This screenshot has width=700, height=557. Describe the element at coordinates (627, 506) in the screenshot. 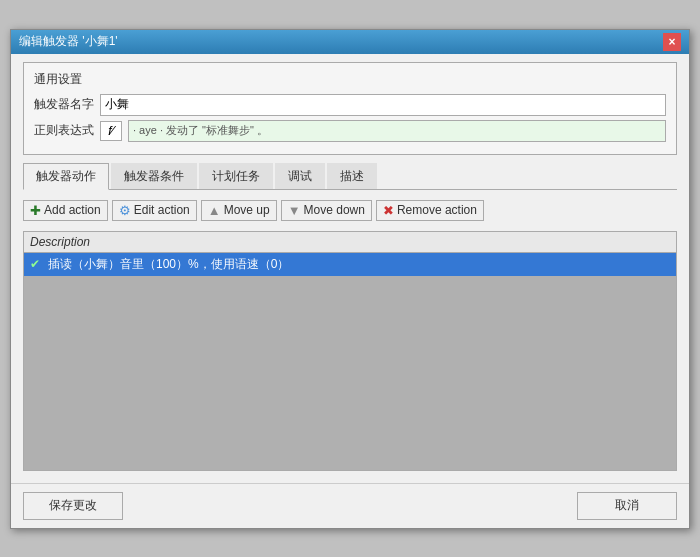

I see `cancel-button: 取消` at that location.